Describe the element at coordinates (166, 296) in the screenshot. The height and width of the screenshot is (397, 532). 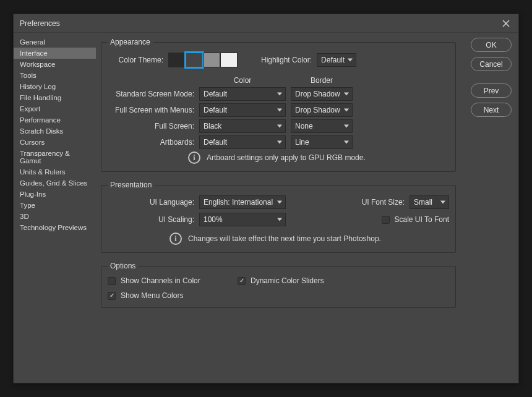
I see `option-show-menu-colors: Show Menu Colors` at that location.